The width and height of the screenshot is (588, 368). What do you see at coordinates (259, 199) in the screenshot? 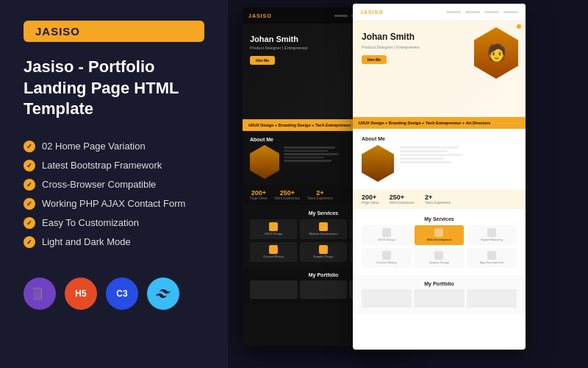
I see `dark-stat-label: Page Views` at bounding box center [259, 199].